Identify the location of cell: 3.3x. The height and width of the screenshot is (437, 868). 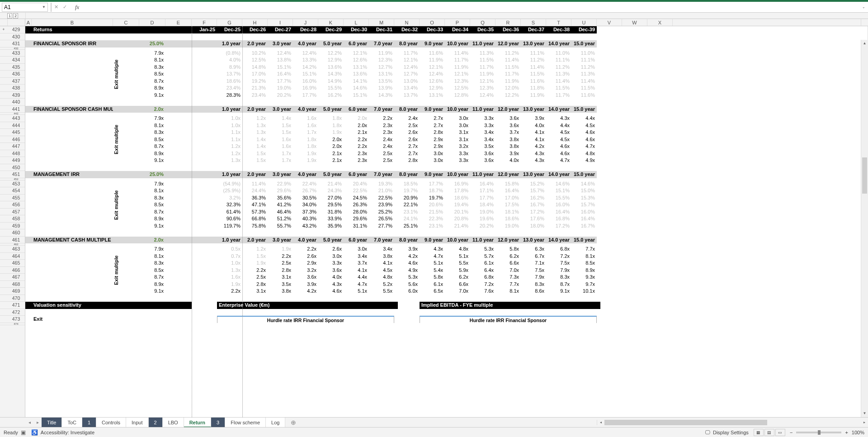
(458, 154).